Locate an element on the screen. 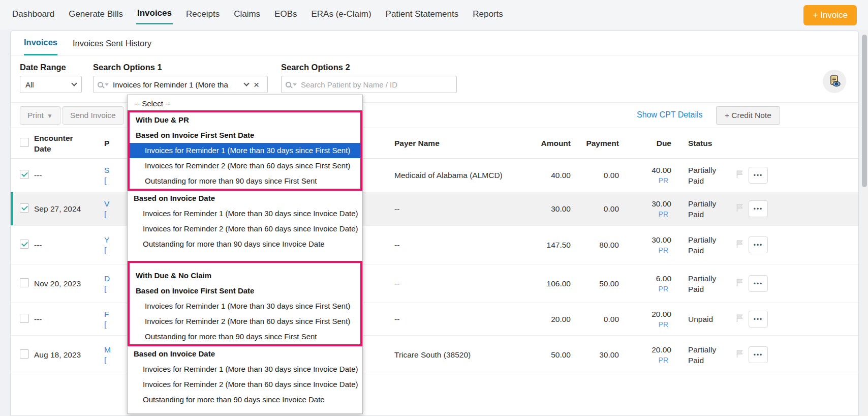 The width and height of the screenshot is (868, 416). search-options-1-value: Invoices for Reminder 1 (More tha is located at coordinates (179, 84).